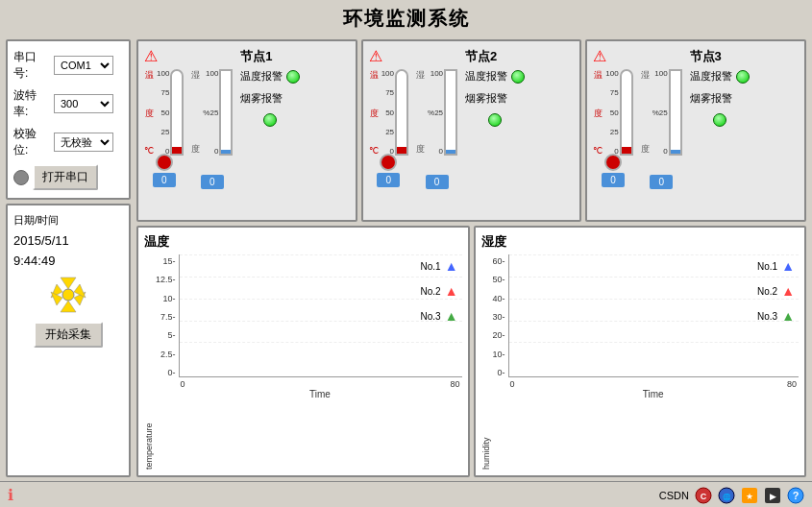 This screenshot has width=812, height=507. I want to click on node-2-smoke-alert-row: 烟雾报警, so click(495, 98).